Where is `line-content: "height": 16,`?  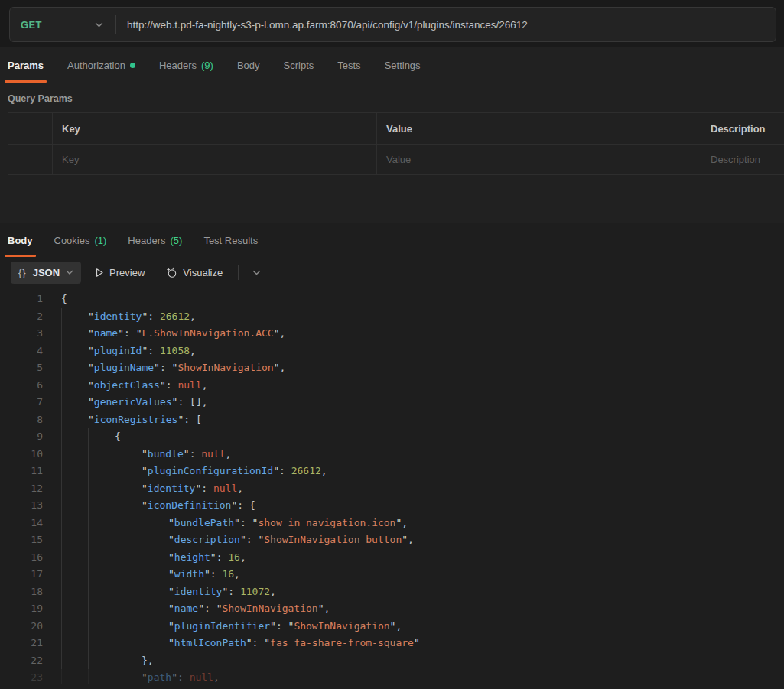
line-content: "height": 16, is located at coordinates (145, 558).